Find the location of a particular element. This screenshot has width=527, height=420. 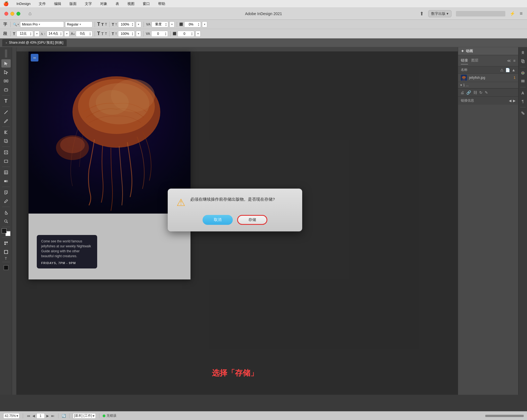

screen-mode-button is located at coordinates (6, 252).